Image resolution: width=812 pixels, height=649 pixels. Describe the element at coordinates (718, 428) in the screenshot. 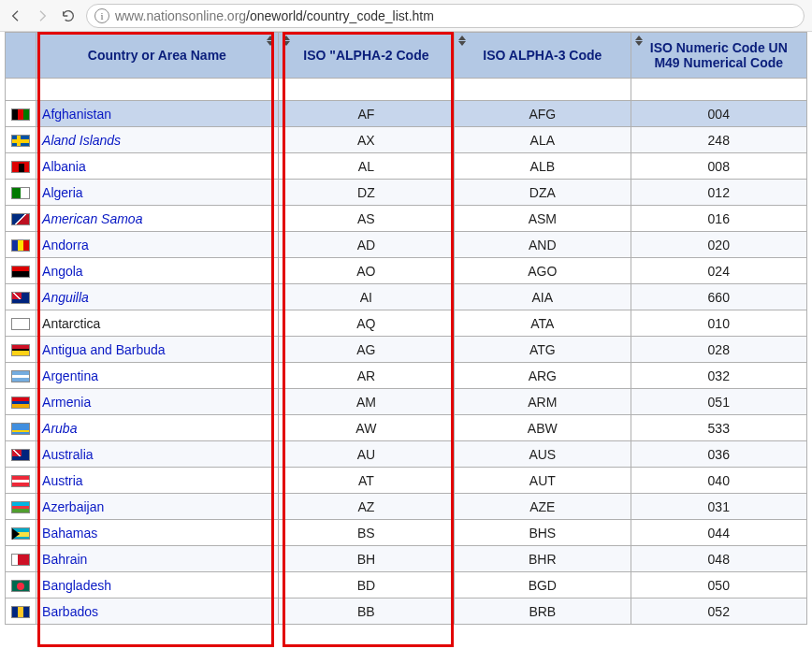

I see `numeric-cell: 533` at that location.